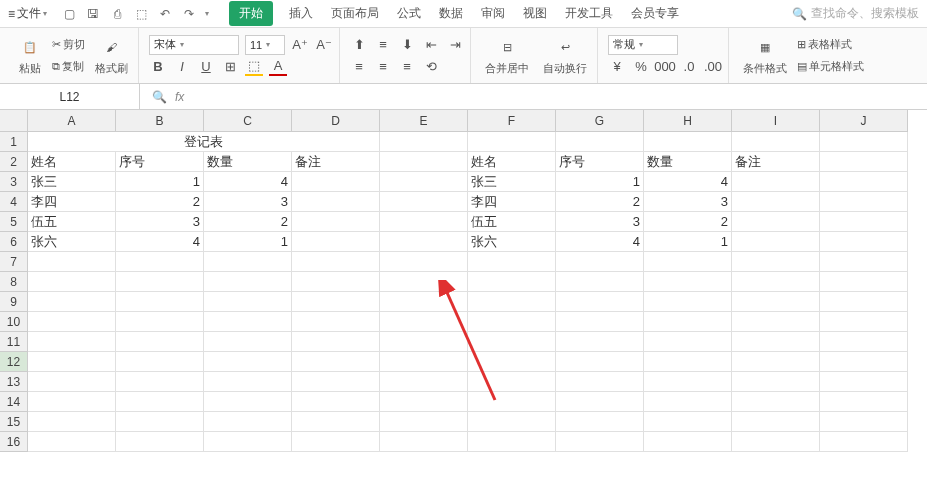 The height and width of the screenshot is (500, 927). I want to click on font-color-button: A, so click(278, 67).